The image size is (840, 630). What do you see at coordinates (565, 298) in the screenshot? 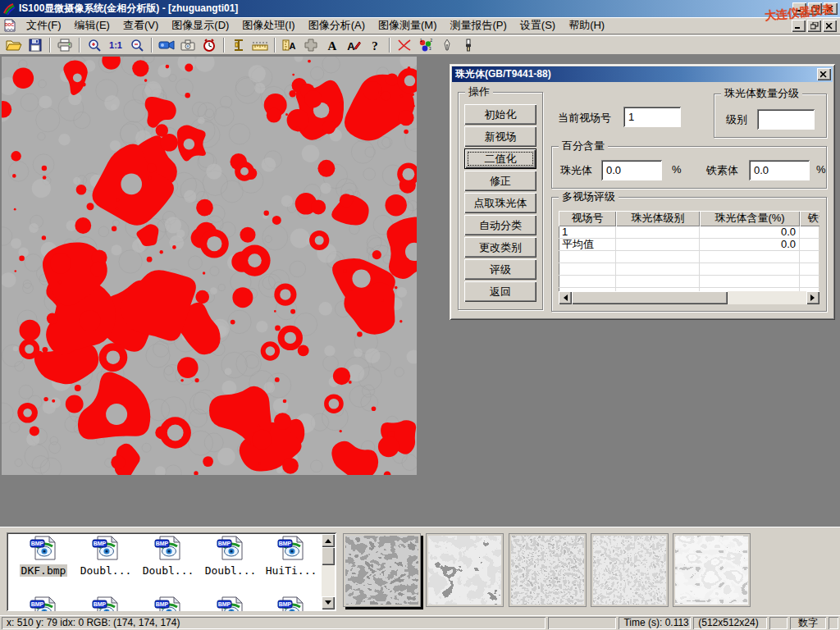
I see `scroll-left-button` at bounding box center [565, 298].